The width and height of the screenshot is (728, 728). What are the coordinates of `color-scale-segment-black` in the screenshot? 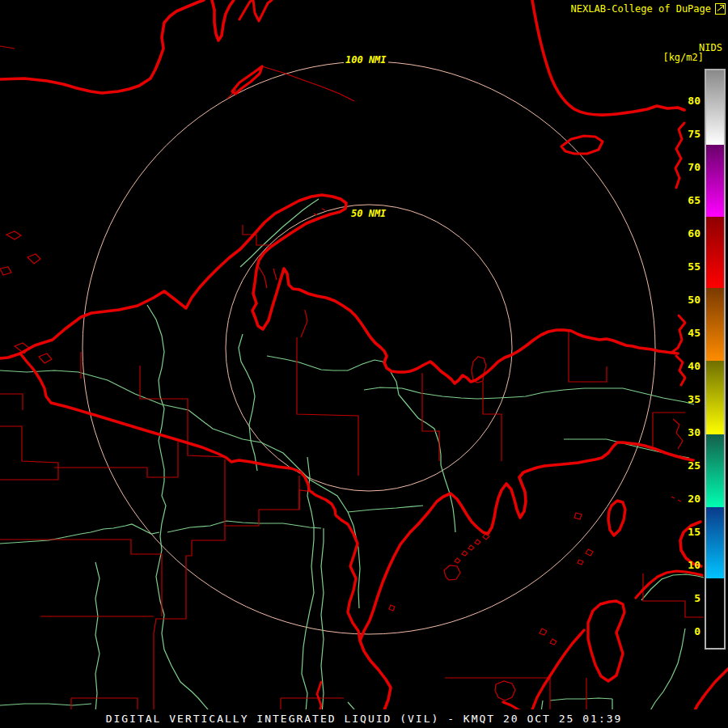 It's located at (715, 612).